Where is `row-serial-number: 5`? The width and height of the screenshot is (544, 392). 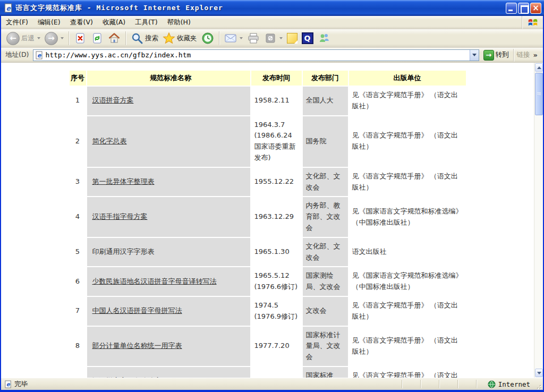
row-serial-number: 5 is located at coordinates (78, 252).